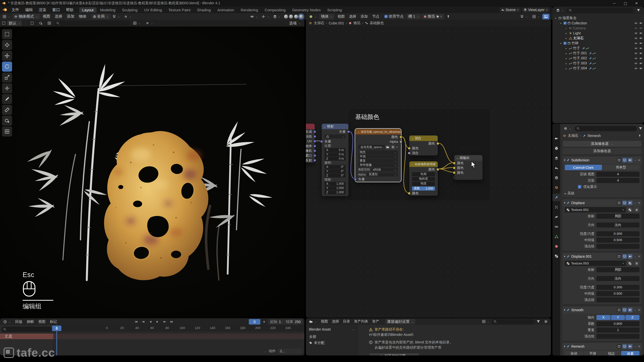  I want to click on workspace-tab: Geometry Nodes, so click(306, 10).